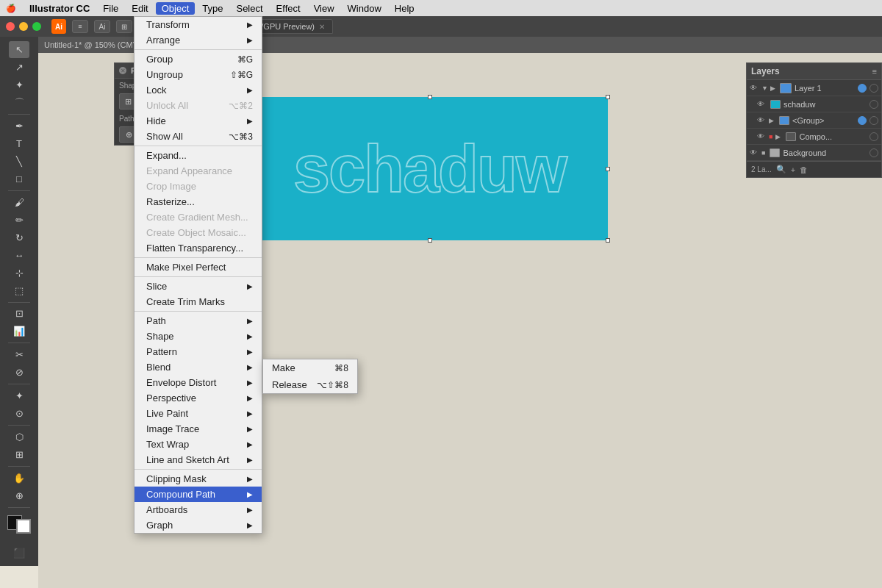 The image size is (882, 588). Describe the element at coordinates (755, 88) in the screenshot. I see `layer-visibility-1: 👁` at that location.